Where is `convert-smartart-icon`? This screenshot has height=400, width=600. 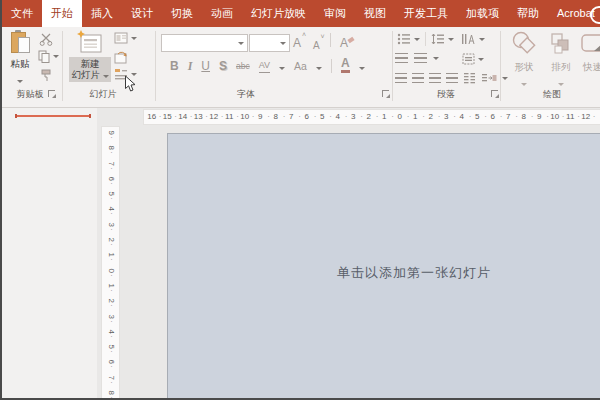
convert-smartart-icon is located at coordinates (489, 78).